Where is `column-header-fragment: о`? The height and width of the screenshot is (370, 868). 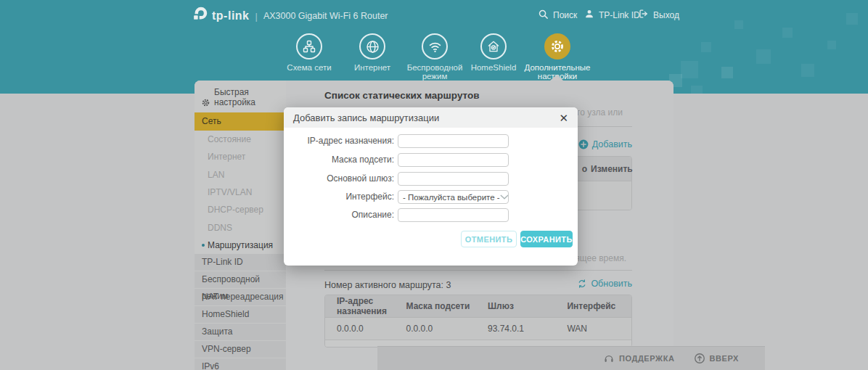
column-header-fragment: о is located at coordinates (585, 169).